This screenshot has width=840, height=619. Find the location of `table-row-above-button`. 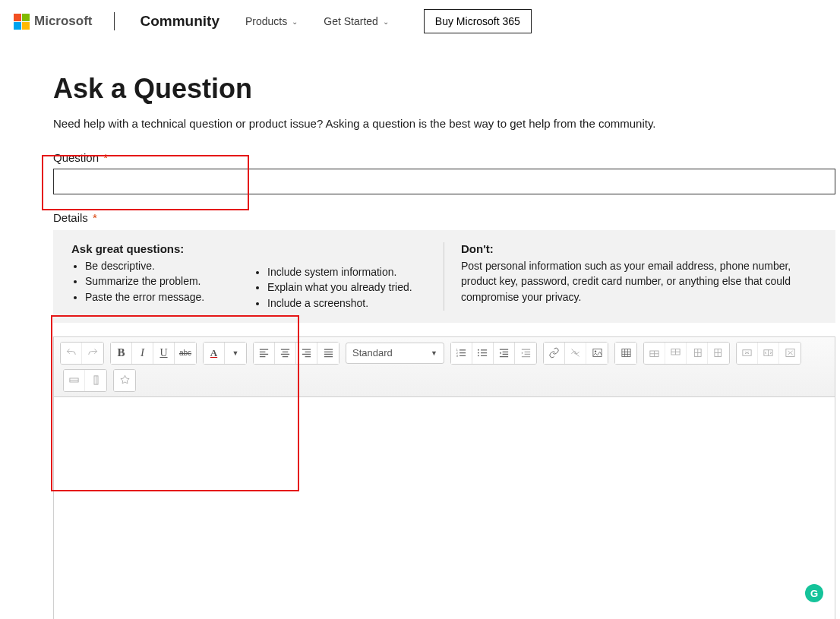

table-row-above-button is located at coordinates (655, 353).